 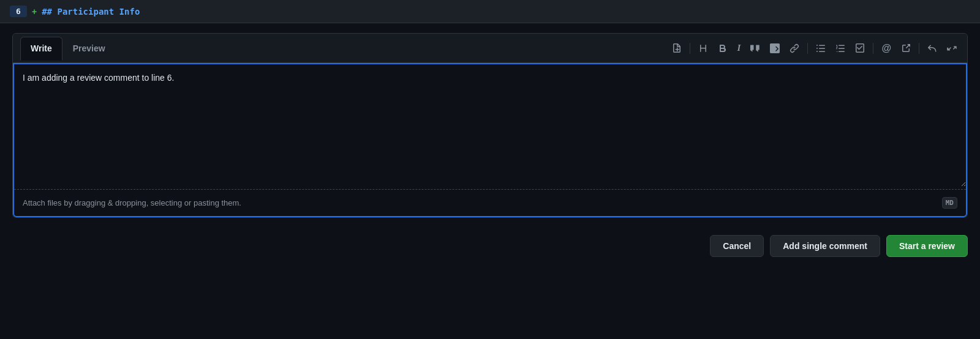 What do you see at coordinates (132, 203) in the screenshot?
I see `dropzone-label: Attach files by dragging & dropping, sel…` at bounding box center [132, 203].